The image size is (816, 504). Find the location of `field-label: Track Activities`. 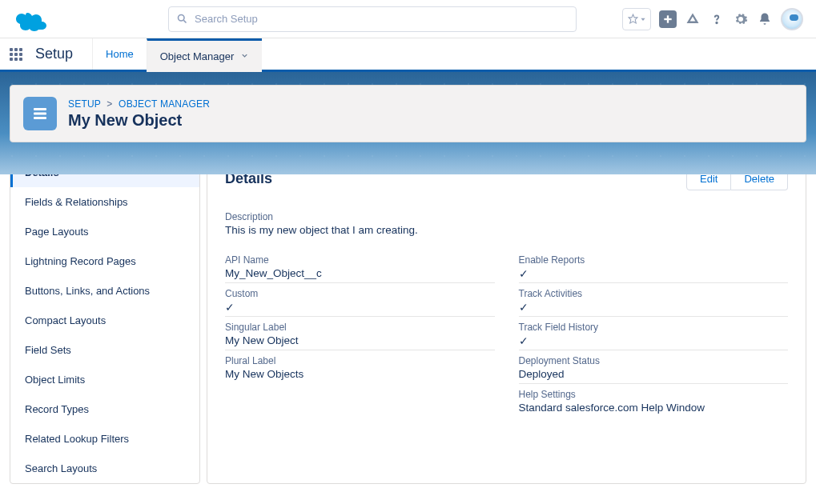

field-label: Track Activities is located at coordinates (653, 294).